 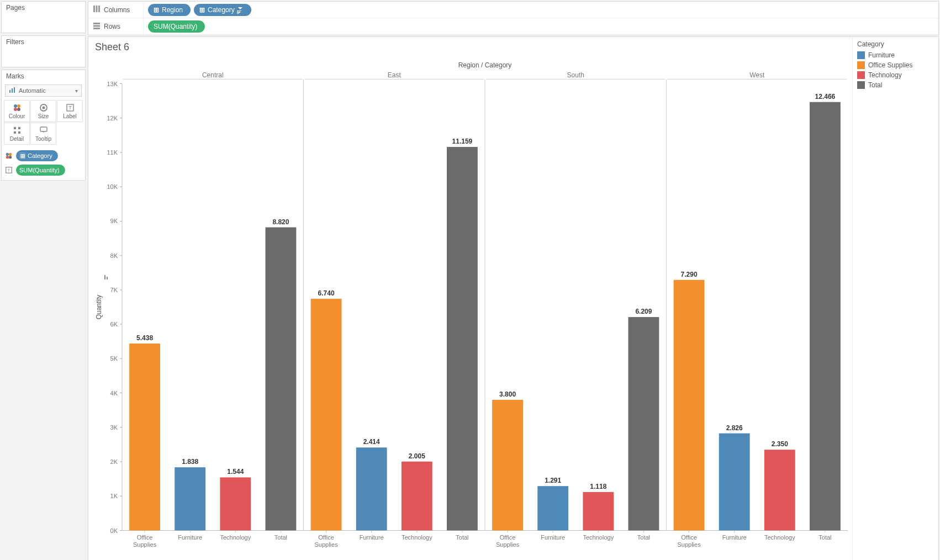 What do you see at coordinates (114, 290) in the screenshot?
I see `y-tick-label: 7K` at bounding box center [114, 290].